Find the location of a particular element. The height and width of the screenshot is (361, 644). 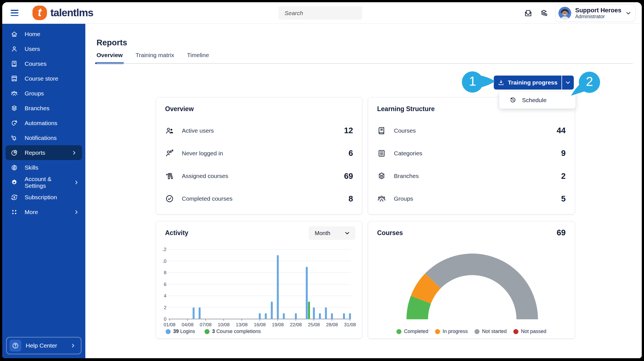

svg-text: 10/08 is located at coordinates (224, 324).